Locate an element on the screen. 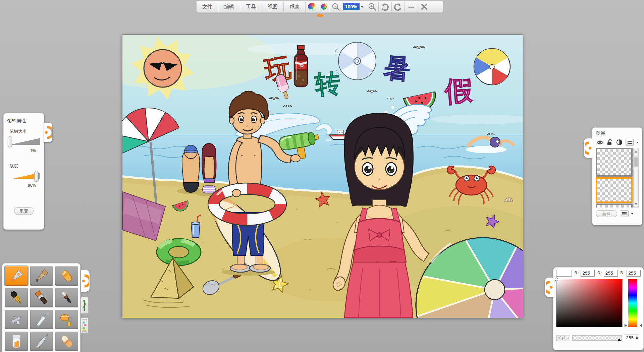  zoom-out-icon is located at coordinates (336, 7).